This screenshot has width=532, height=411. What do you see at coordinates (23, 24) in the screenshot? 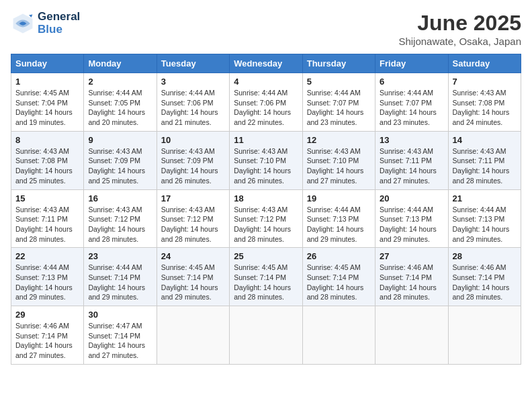
I see `logo-icon` at bounding box center [23, 24].